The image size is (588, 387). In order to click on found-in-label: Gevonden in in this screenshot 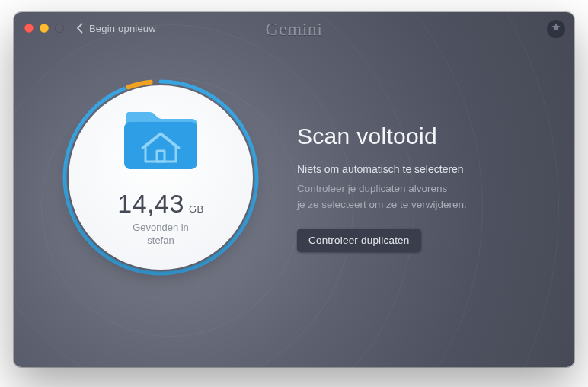, I will do `click(161, 227)`.